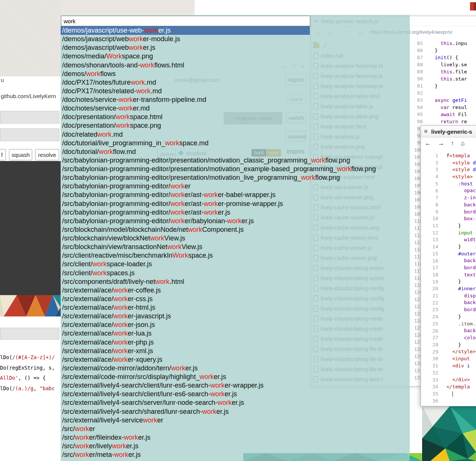 The image size is (476, 461). I want to click on search-result-item: /src/worker/fileindex-worker.js, so click(185, 437).